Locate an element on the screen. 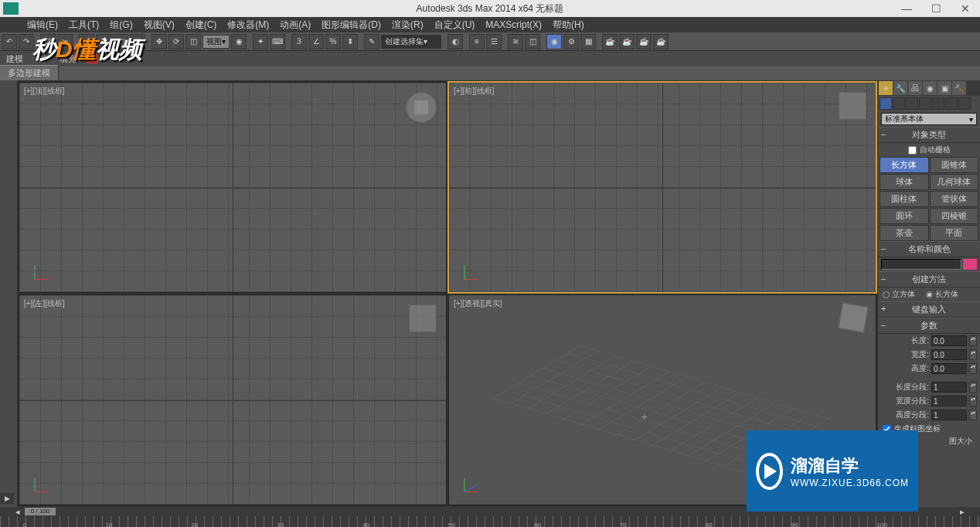  primitive-plane: 平面 is located at coordinates (954, 233).